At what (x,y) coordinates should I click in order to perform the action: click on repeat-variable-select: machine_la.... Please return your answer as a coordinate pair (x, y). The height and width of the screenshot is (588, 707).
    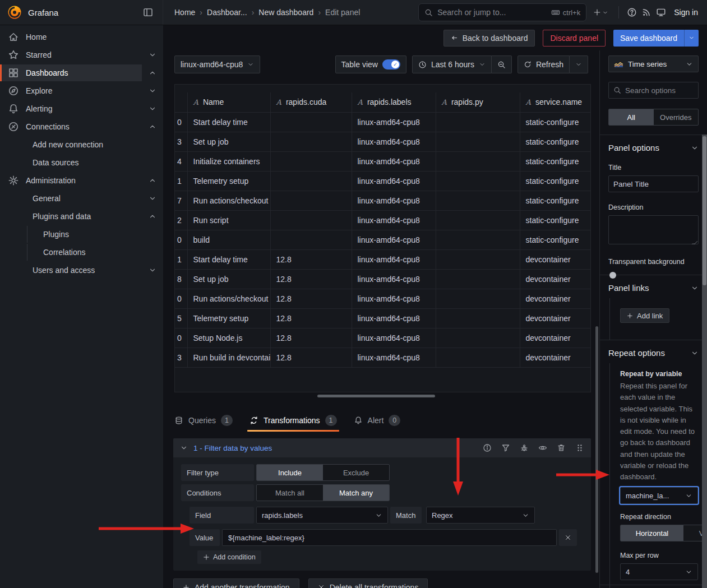
    Looking at the image, I should click on (659, 496).